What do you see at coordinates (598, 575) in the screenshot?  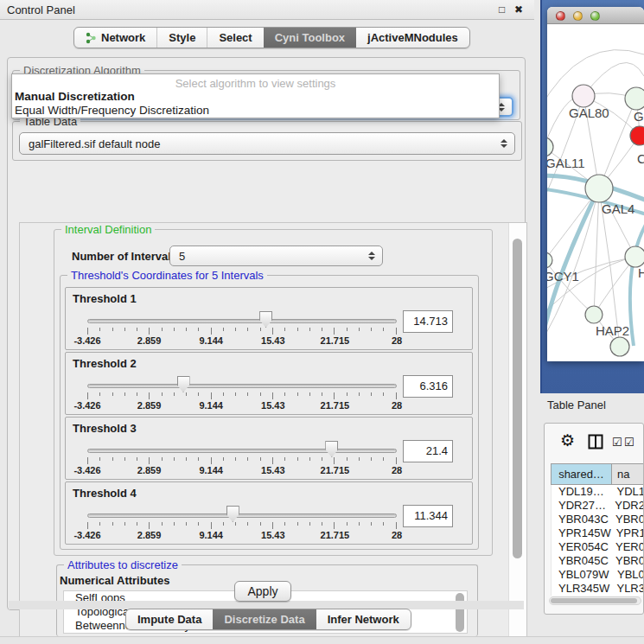 I see `table-row: YBL079WYBL0` at bounding box center [598, 575].